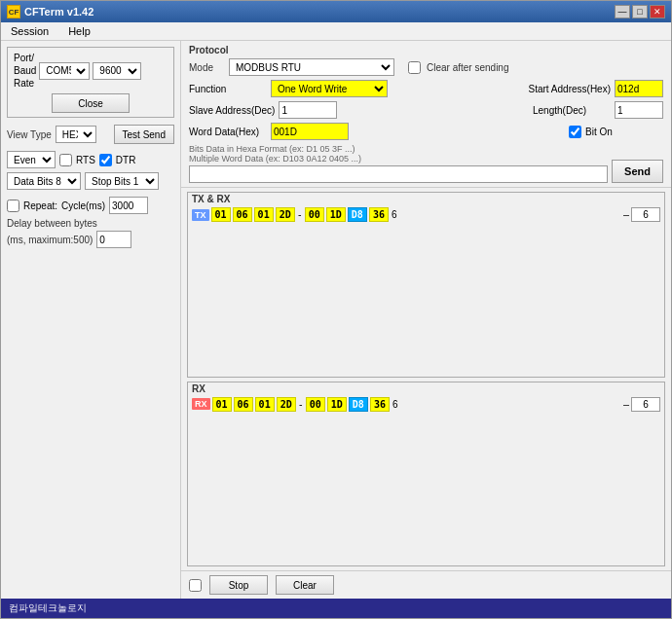  Describe the element at coordinates (398, 174) in the screenshot. I see `multi-word-input` at that location.